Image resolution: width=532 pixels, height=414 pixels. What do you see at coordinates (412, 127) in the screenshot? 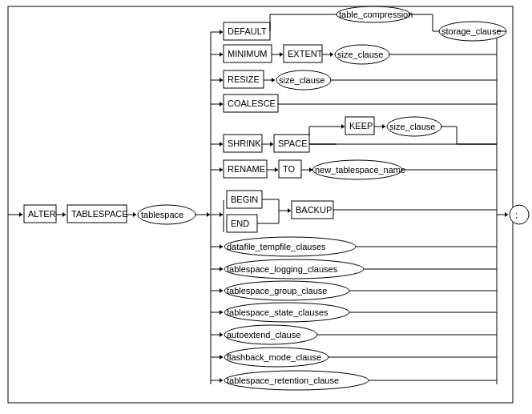
I see `size-clause-keep-label: size_clause` at bounding box center [412, 127].